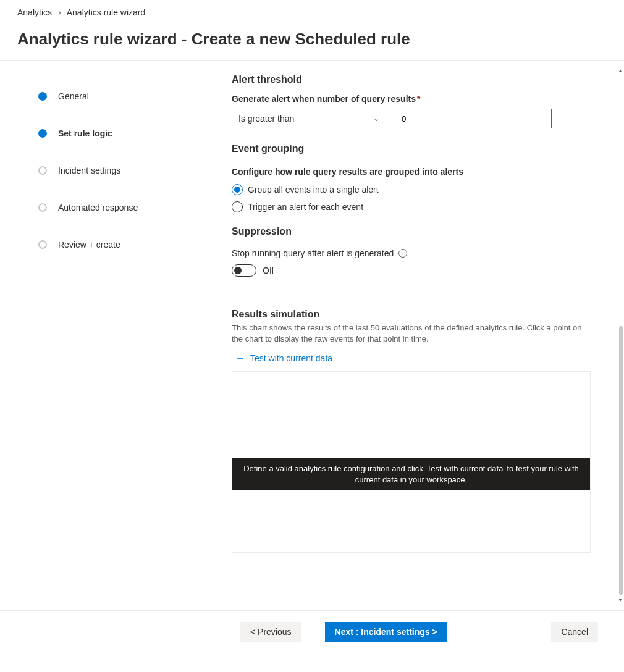 The height and width of the screenshot is (672, 624). What do you see at coordinates (312, 631) in the screenshot?
I see `wizard-footer: < Previous Next : Incident settings > Ca…` at bounding box center [312, 631].